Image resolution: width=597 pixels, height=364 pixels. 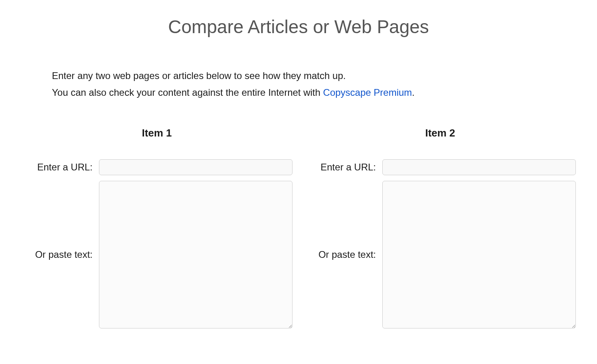 What do you see at coordinates (368, 93) in the screenshot?
I see `copyscape-premium-link: Copyscape Premium` at bounding box center [368, 93].